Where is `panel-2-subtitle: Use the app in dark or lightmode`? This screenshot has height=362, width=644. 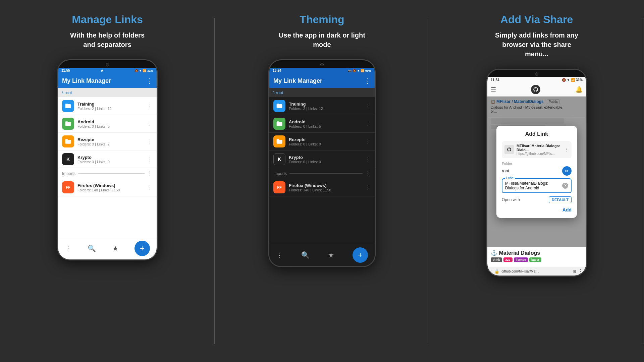
panel-2-subtitle: Use the app in dark or lightmode is located at coordinates (322, 40).